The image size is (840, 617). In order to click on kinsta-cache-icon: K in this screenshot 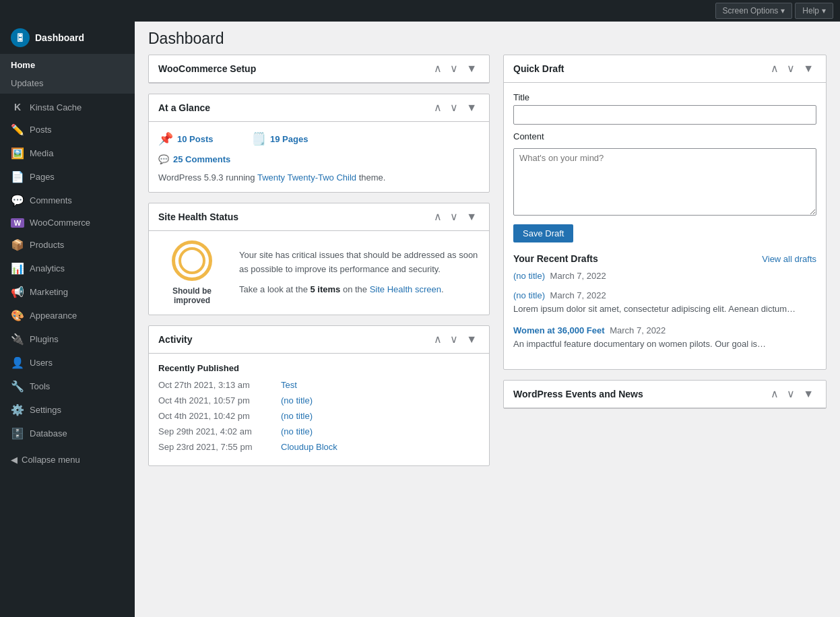, I will do `click(18, 107)`.